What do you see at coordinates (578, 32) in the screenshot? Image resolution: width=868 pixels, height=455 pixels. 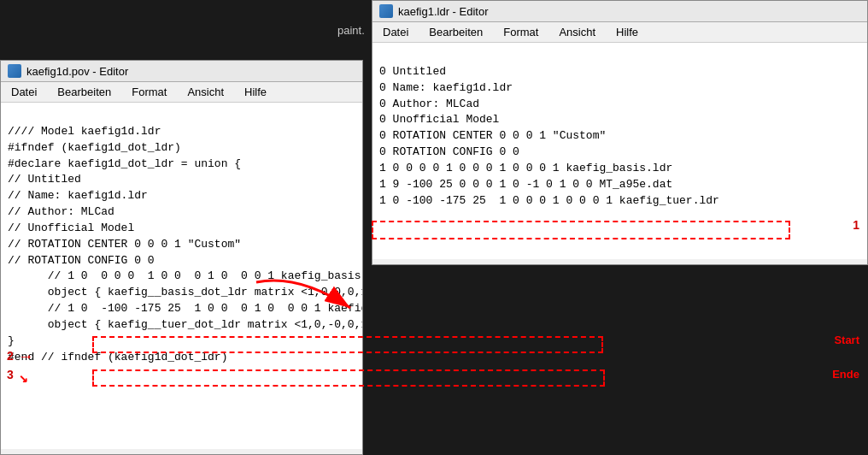 I see `menu-ansicht-right: Ansicht` at bounding box center [578, 32].